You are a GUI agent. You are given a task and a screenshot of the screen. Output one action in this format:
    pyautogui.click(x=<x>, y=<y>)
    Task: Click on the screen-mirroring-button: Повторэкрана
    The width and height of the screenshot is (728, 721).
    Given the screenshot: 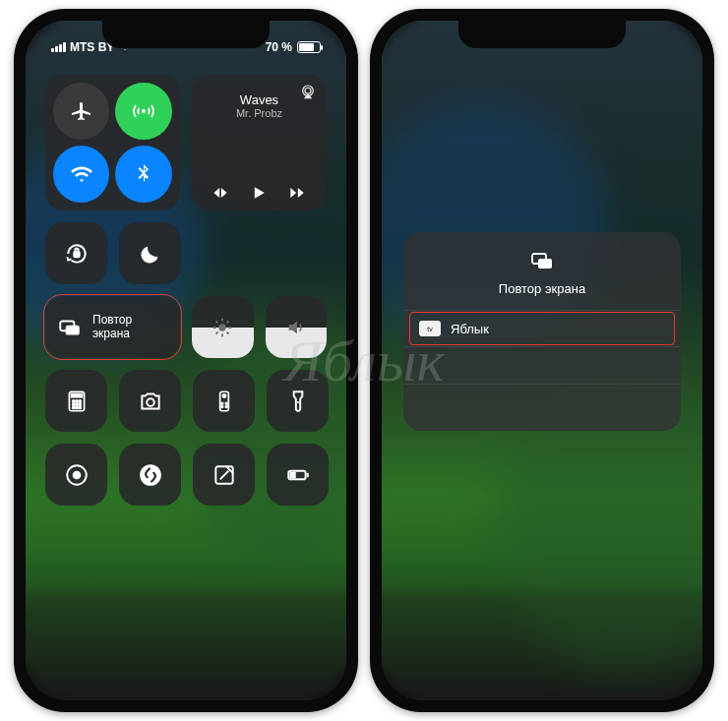 What is the action you would take?
    pyautogui.click(x=112, y=327)
    